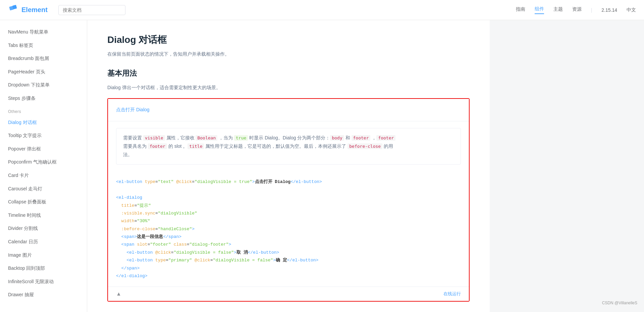  I want to click on logo-icon, so click(13, 10).